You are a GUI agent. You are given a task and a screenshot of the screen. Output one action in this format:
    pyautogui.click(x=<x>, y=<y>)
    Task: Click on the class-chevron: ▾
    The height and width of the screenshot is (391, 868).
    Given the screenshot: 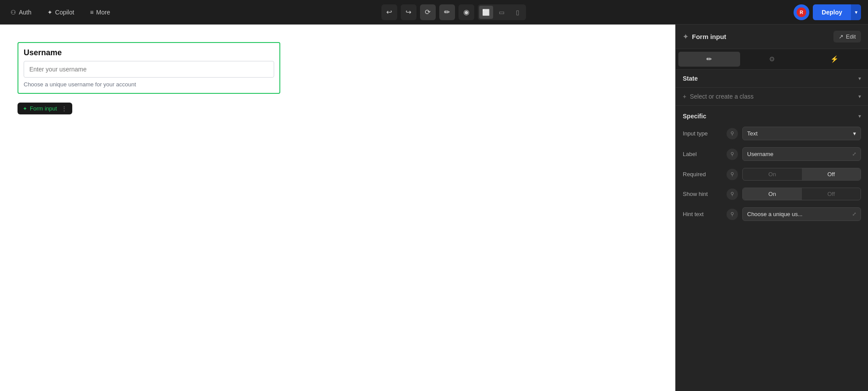 What is the action you would take?
    pyautogui.click(x=860, y=96)
    